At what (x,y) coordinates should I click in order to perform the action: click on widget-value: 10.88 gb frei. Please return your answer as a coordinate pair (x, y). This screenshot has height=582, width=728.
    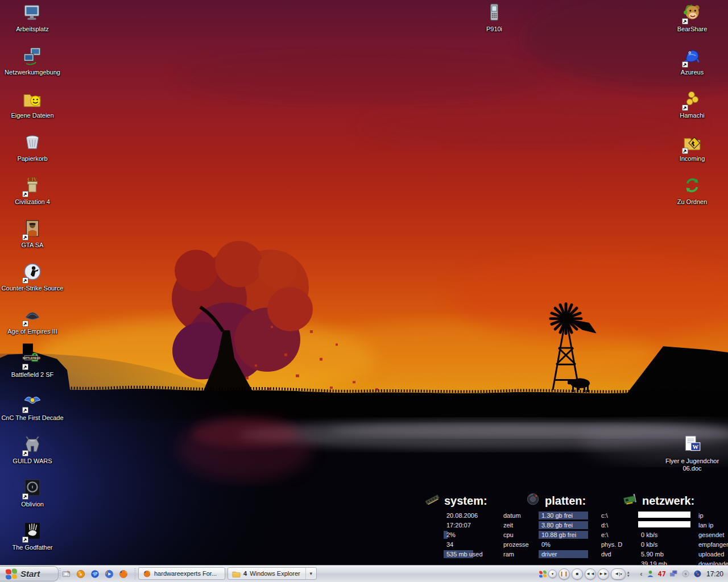
    Looking at the image, I should click on (563, 535).